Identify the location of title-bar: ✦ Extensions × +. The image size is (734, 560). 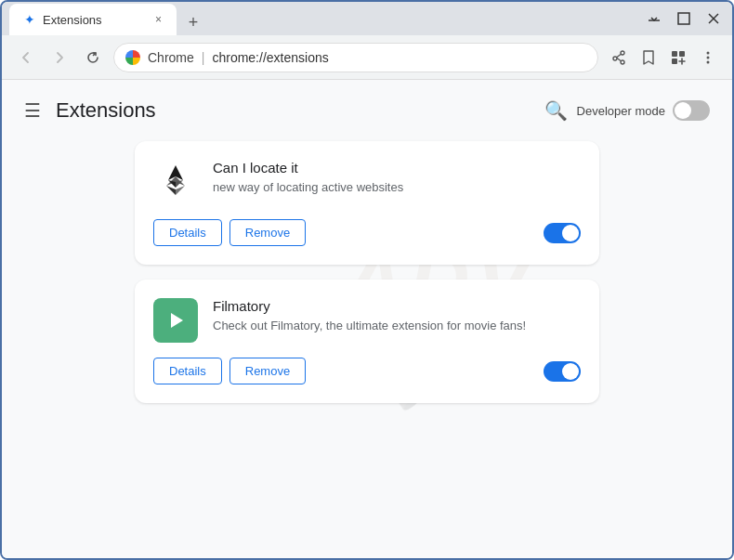
(367, 19).